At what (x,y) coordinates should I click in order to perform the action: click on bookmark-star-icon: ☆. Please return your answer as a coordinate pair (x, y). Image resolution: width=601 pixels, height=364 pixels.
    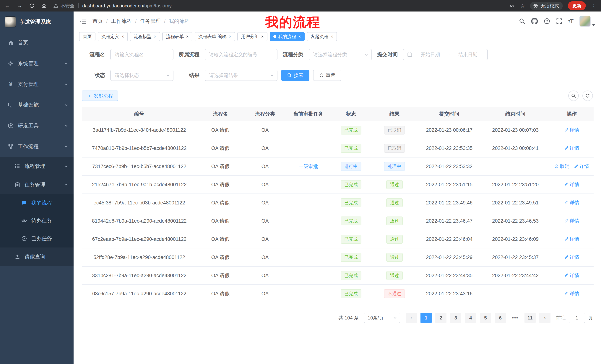
    Looking at the image, I should click on (522, 6).